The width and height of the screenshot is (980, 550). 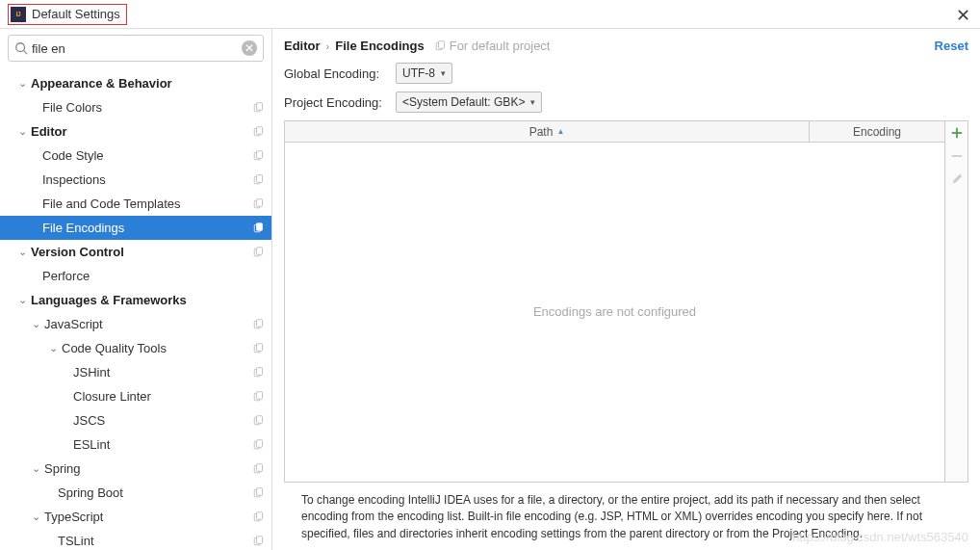 I want to click on sidebar-item: ⌄JavaScript, so click(x=136, y=324).